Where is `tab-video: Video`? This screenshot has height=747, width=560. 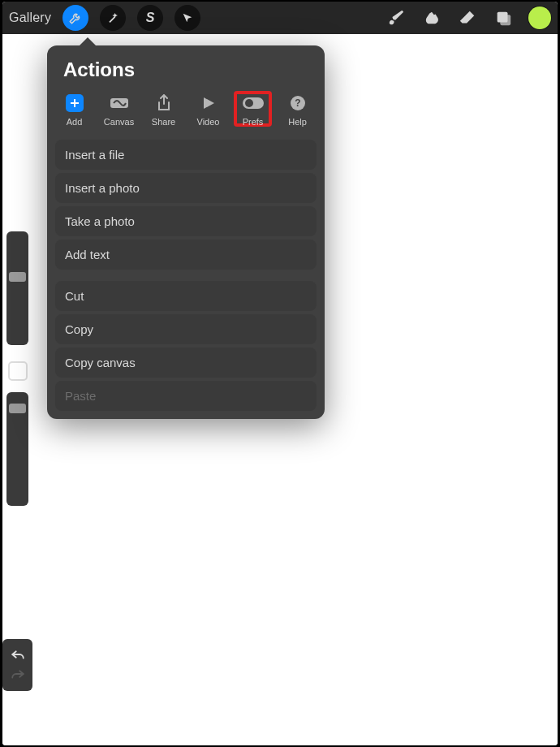
tab-video: Video is located at coordinates (208, 109).